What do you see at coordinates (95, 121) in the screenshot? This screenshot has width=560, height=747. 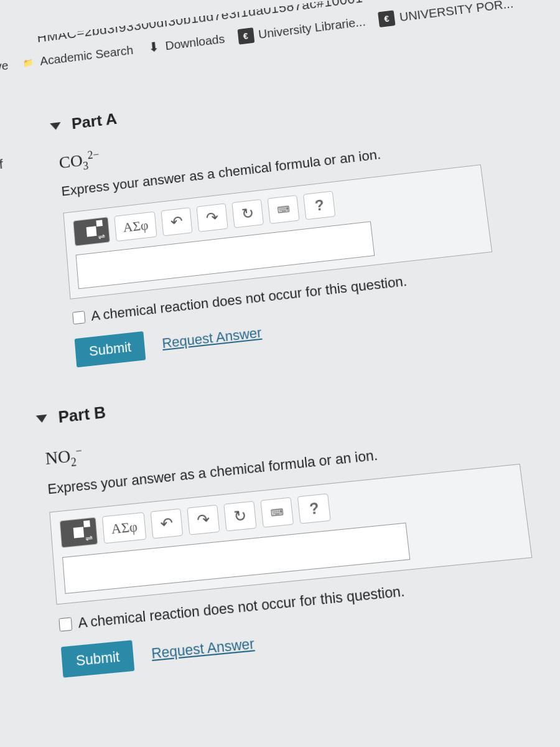 I see `part-a-title: Part A` at bounding box center [95, 121].